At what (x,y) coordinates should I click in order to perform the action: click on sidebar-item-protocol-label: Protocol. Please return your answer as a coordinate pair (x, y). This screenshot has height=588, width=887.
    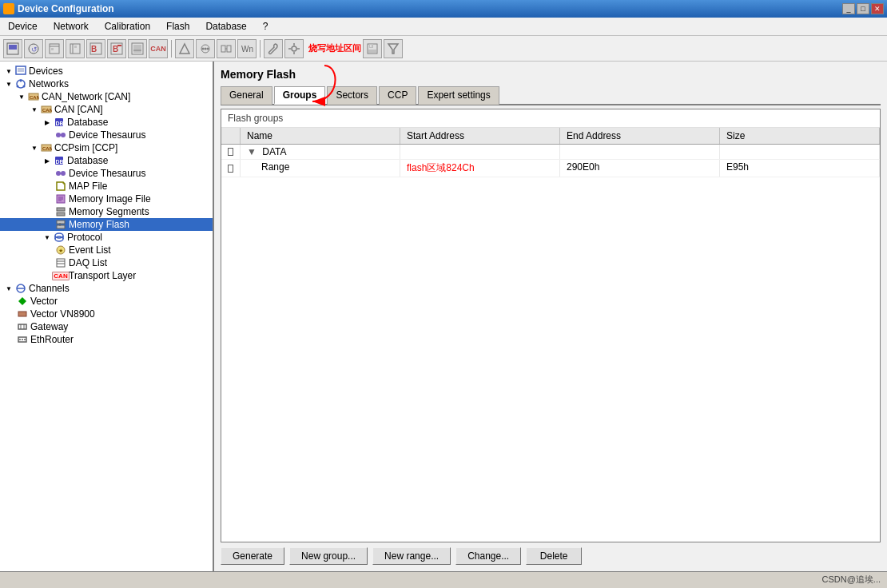
    Looking at the image, I should click on (85, 237).